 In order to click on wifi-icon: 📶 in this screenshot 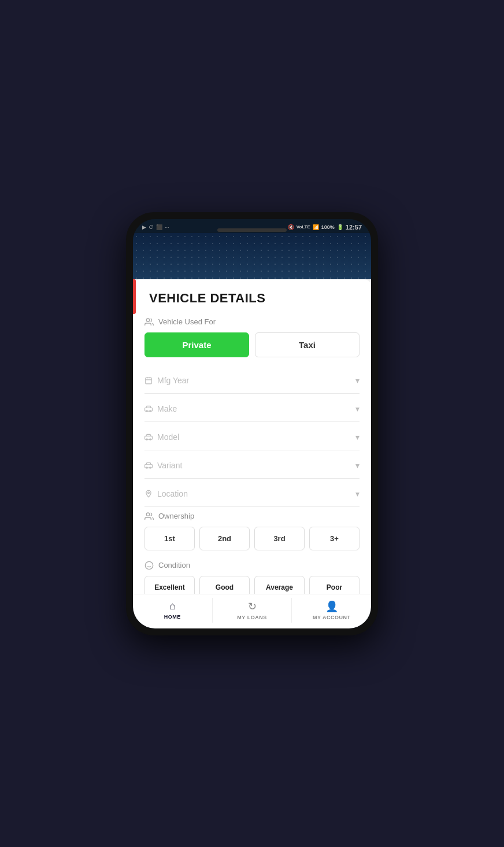, I will do `click(316, 227)`.